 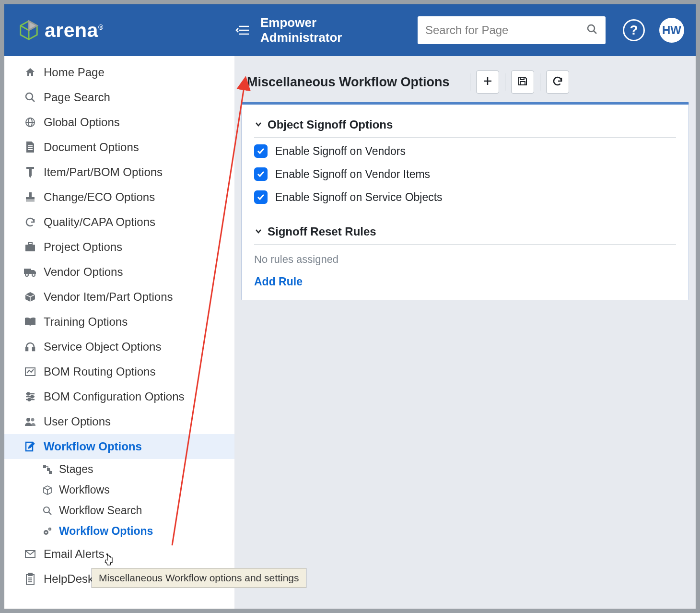 What do you see at coordinates (634, 30) in the screenshot?
I see `help-button: ?` at bounding box center [634, 30].